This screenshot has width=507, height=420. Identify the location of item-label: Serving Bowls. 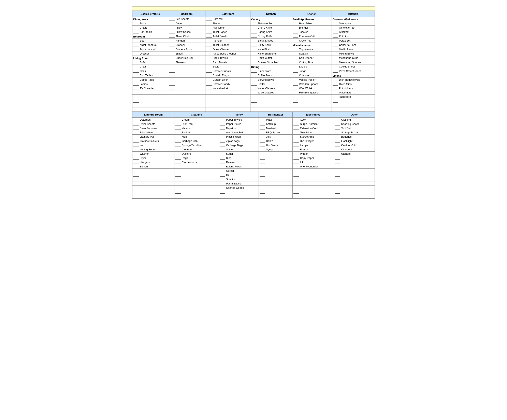
(266, 80).